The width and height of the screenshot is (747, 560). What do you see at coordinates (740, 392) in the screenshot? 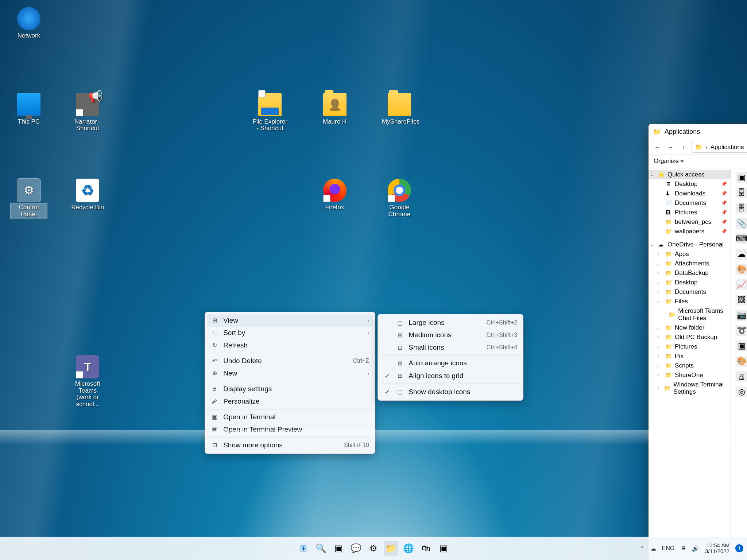
I see `file-item-process-explorer: ◎Process Explorer` at bounding box center [740, 392].